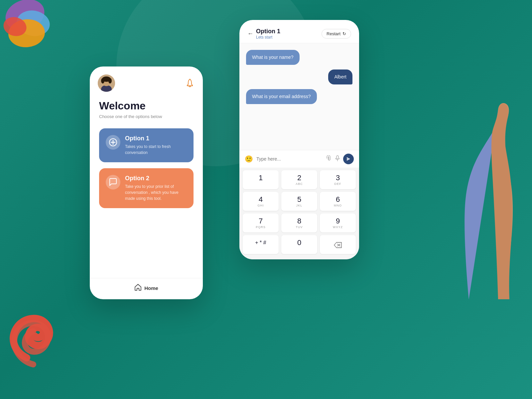 The width and height of the screenshot is (532, 399). I want to click on option2-title: Option 2, so click(156, 178).